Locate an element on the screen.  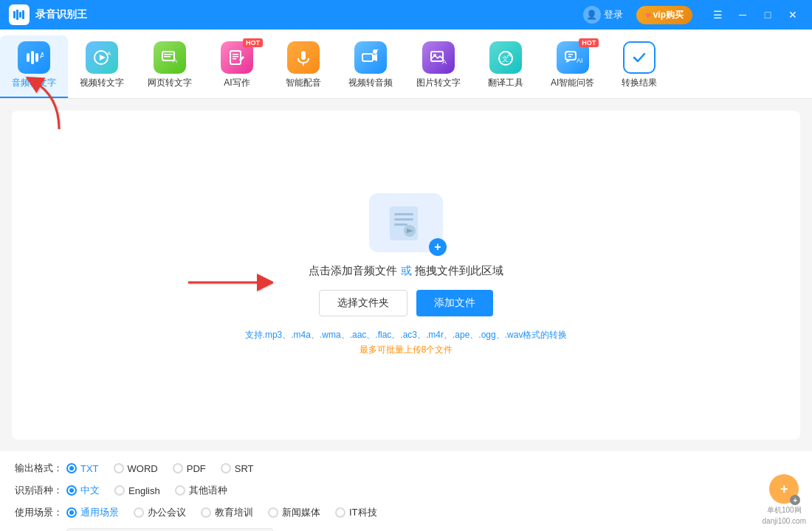
toolbar-label-video-to-text: 视频转文字 is located at coordinates (102, 83).